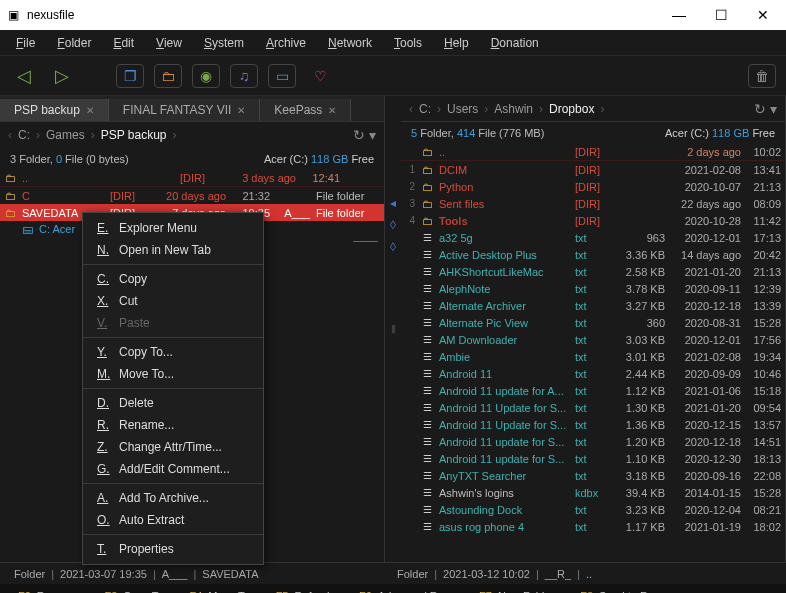  What do you see at coordinates (687, 133) in the screenshot?
I see `drive-label: Acer (C:)` at bounding box center [687, 133].